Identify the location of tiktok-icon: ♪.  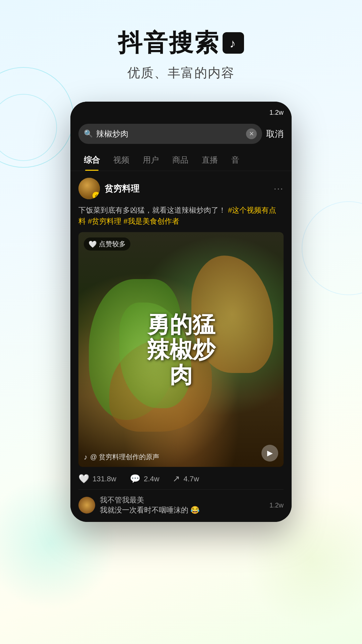
(233, 43).